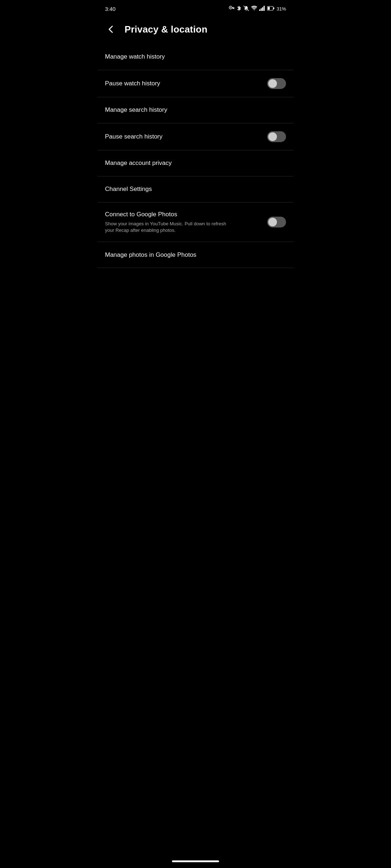 The height and width of the screenshot is (868, 391). What do you see at coordinates (254, 9) in the screenshot?
I see `wifi-icon` at bounding box center [254, 9].